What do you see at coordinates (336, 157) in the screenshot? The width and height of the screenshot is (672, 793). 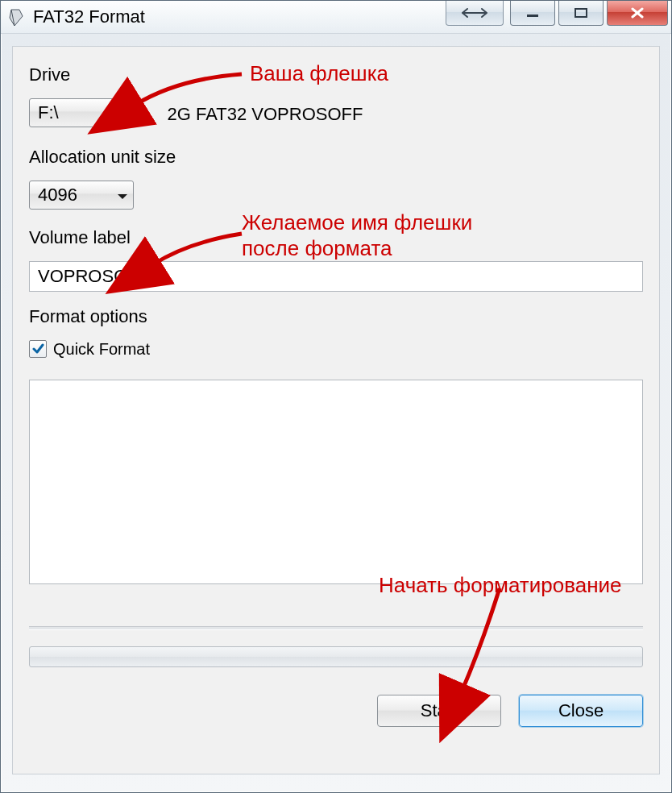 I see `alloc-label: Allocation unit size` at bounding box center [336, 157].